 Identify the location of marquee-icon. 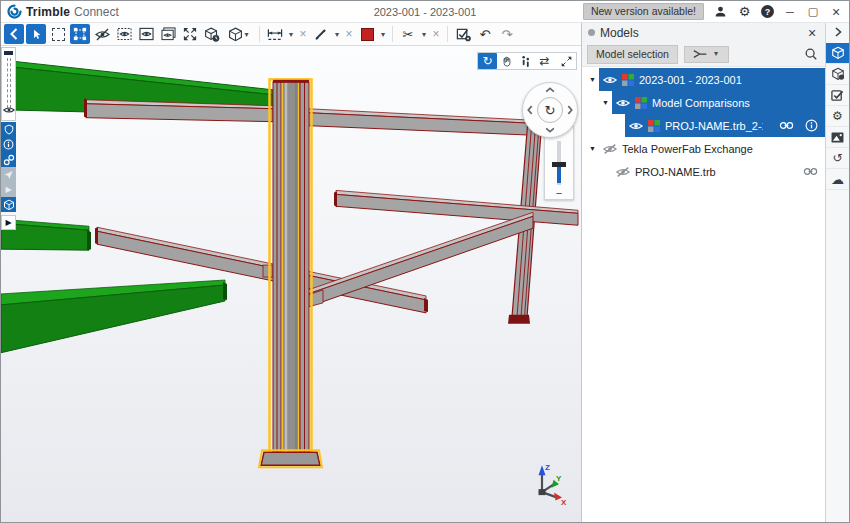
(58, 34).